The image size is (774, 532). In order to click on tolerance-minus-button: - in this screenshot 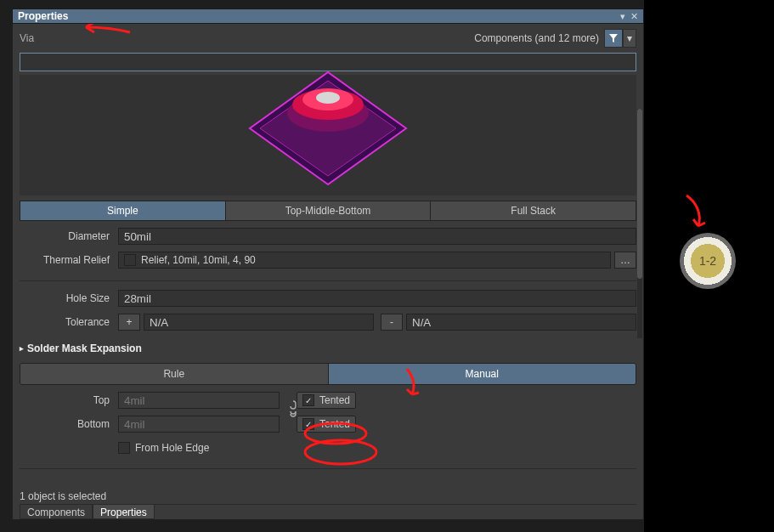, I will do `click(392, 322)`.